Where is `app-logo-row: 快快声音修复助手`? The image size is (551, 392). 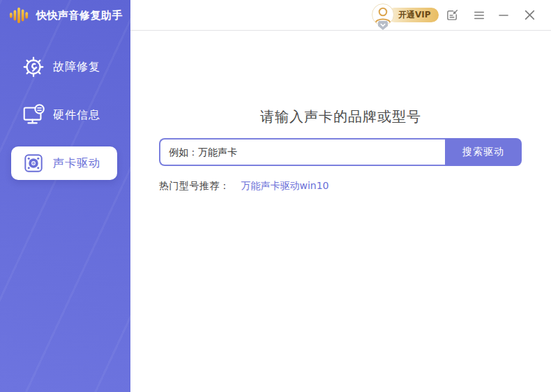 app-logo-row: 快快声音修复助手 is located at coordinates (65, 15).